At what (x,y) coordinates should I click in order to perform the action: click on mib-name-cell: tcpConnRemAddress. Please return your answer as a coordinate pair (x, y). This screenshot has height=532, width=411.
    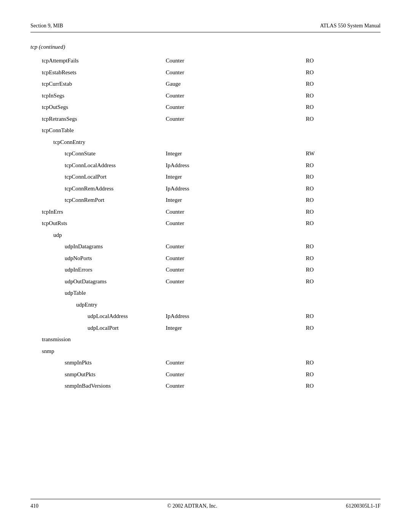
    Looking at the image, I should click on (97, 189).